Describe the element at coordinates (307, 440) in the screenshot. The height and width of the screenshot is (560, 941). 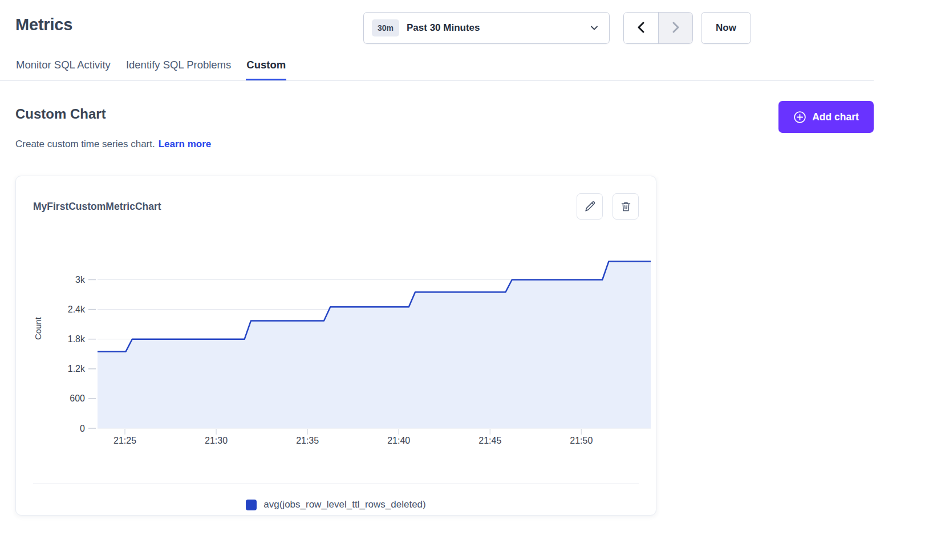
I see `x-tick-label: 21:35` at that location.